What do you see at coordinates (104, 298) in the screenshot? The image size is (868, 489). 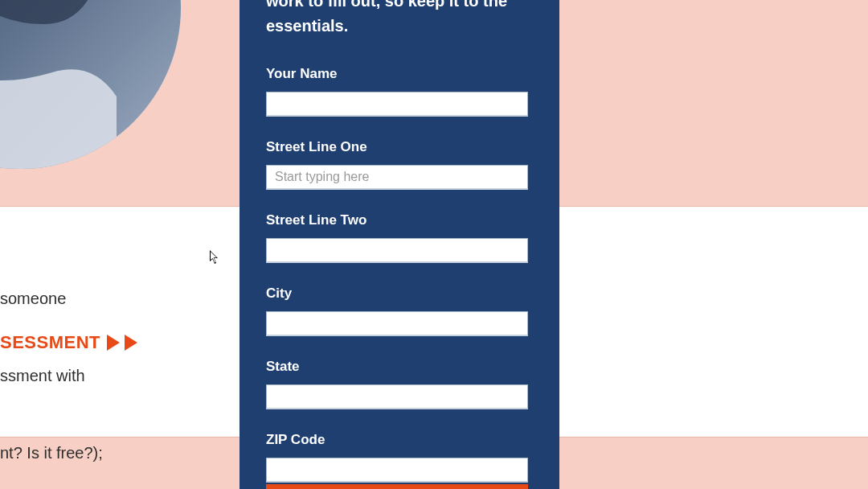 I see `left-copy-line-1: someone` at bounding box center [104, 298].